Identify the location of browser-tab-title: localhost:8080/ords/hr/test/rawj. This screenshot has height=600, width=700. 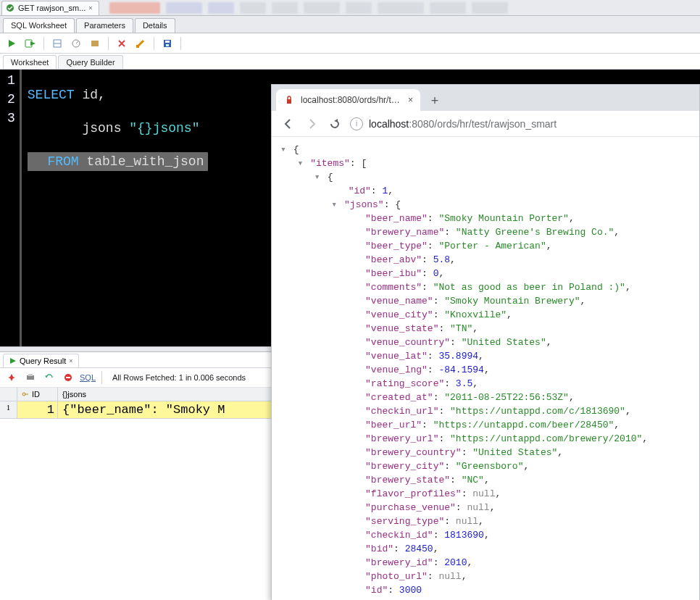
(351, 100).